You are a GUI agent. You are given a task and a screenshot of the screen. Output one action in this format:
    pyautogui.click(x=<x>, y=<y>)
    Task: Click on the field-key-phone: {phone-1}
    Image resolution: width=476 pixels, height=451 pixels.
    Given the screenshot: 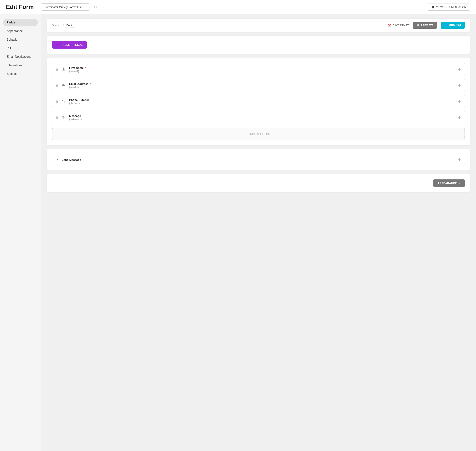 What is the action you would take?
    pyautogui.click(x=262, y=103)
    